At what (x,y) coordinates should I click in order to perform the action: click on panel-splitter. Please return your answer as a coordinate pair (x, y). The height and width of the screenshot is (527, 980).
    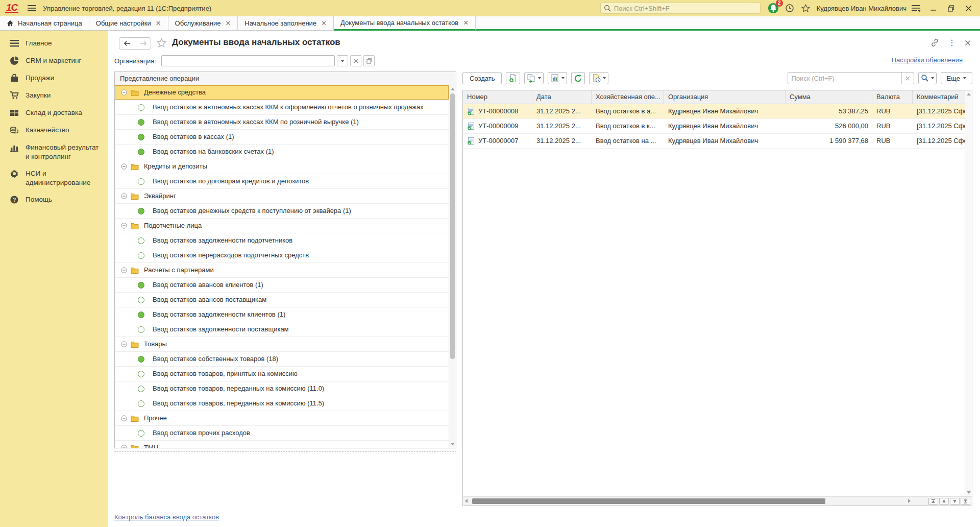
    Looking at the image, I should click on (285, 451).